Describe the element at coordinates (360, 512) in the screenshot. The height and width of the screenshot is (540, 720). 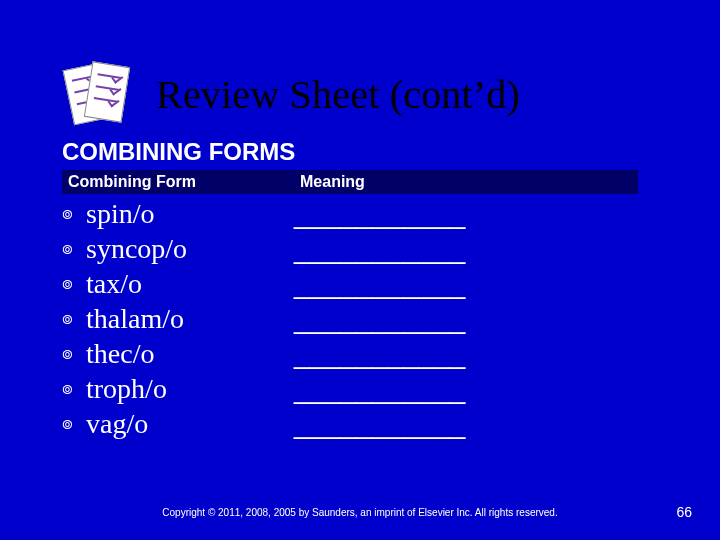
I see `copyright-footer: Copyright © 2011, 2008, 2005 by Saunders…` at that location.